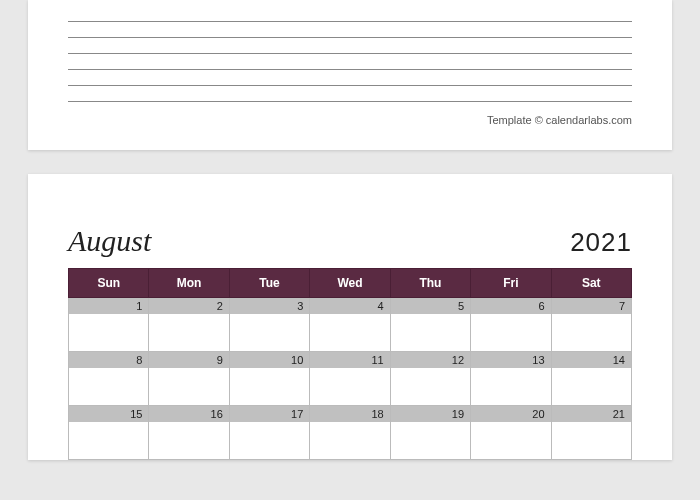  Describe the element at coordinates (109, 433) in the screenshot. I see `day-cell: 15` at that location.